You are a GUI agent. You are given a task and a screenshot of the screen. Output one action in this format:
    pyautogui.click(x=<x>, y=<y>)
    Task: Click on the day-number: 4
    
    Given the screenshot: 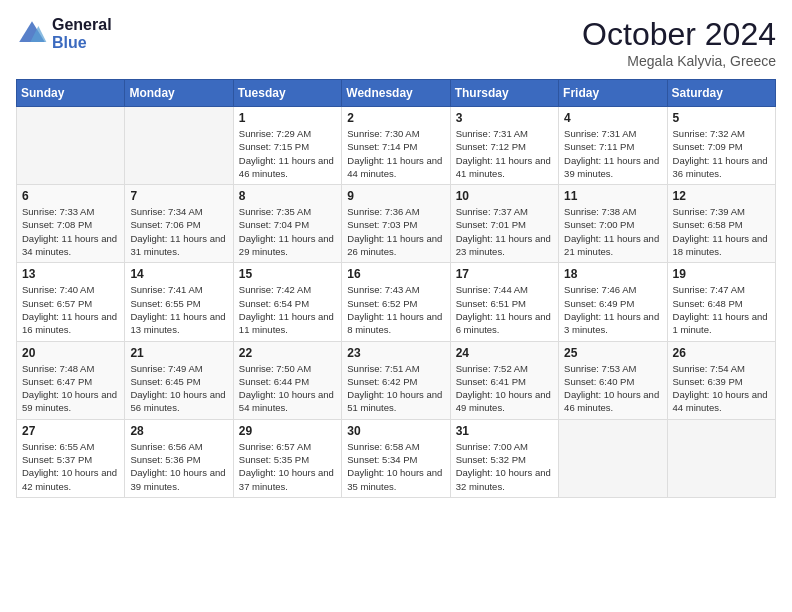 What is the action you would take?
    pyautogui.click(x=612, y=118)
    